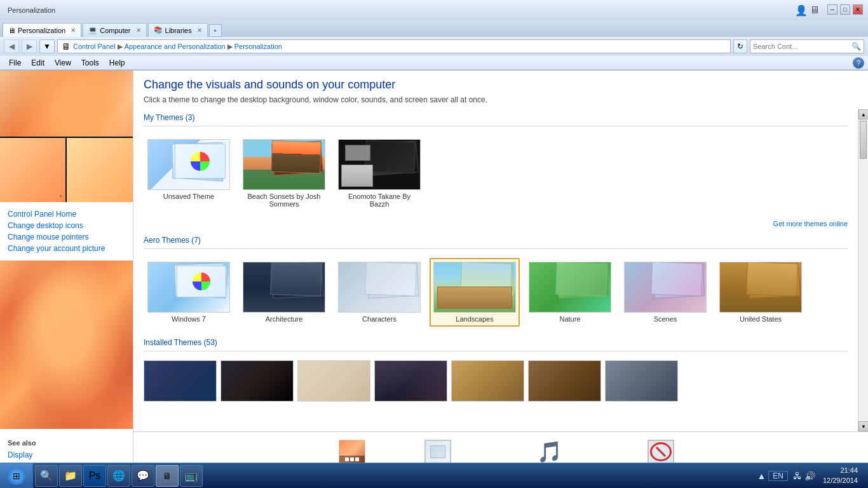 Image resolution: width=868 pixels, height=488 pixels. Describe the element at coordinates (169, 118) in the screenshot. I see `my-themes-title: My Themes (3)` at that location.